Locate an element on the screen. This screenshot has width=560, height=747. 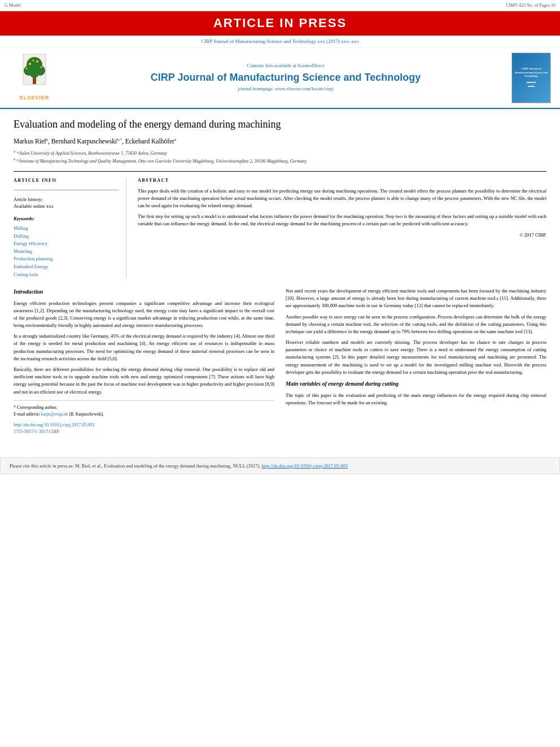
main-vars-para-1: The topic of this paper is the evaluatio… is located at coordinates (416, 399).